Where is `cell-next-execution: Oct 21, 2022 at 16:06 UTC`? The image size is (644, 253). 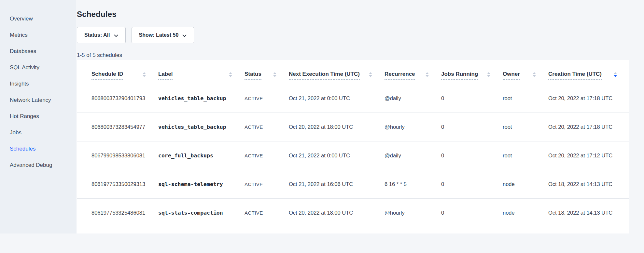 cell-next-execution: Oct 21, 2022 at 16:06 UTC is located at coordinates (337, 184).